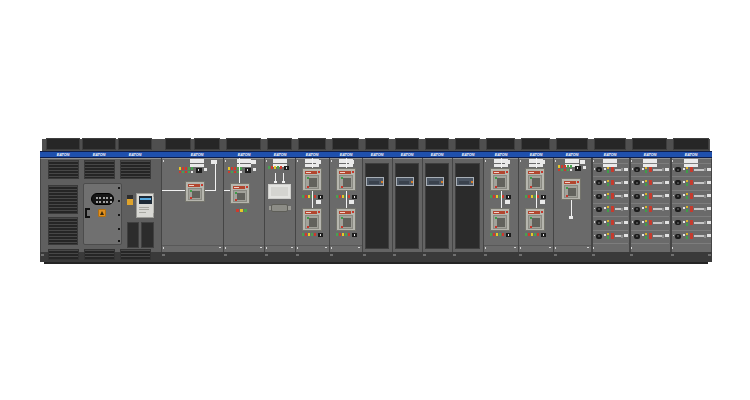 The width and height of the screenshot is (750, 400). I want to click on mcc-row-divider, so click(650, 244).